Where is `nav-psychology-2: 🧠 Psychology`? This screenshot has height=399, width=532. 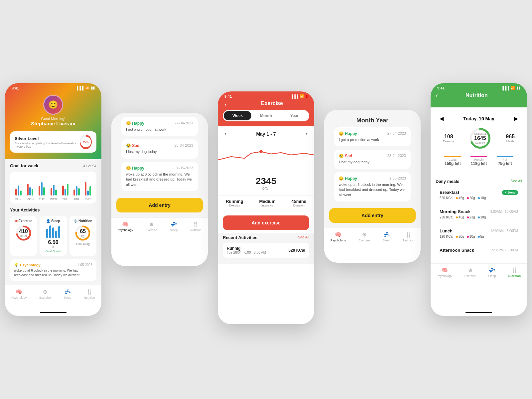
nav-psychology-2: 🧠 Psychology is located at coordinates (125, 226).